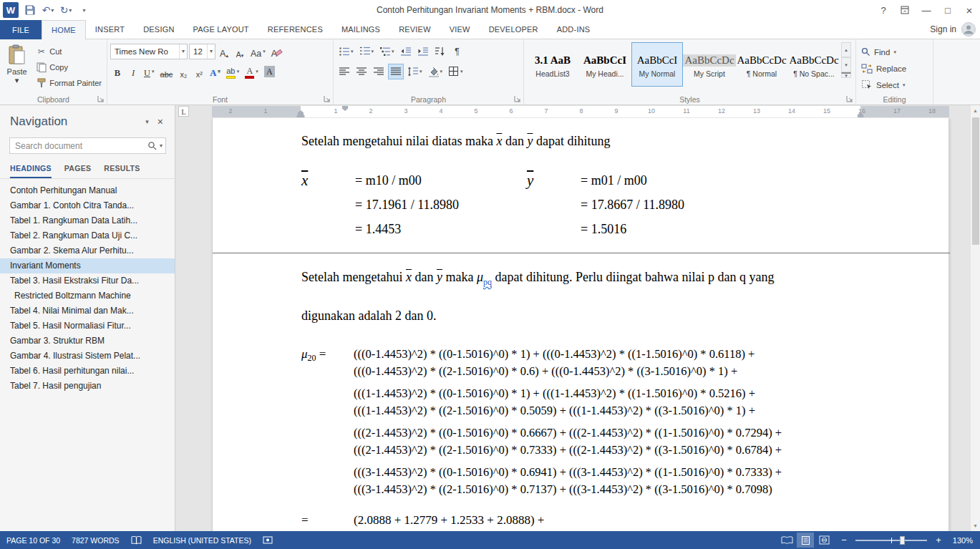 This screenshot has width=980, height=549. I want to click on align-left-button, so click(344, 72).